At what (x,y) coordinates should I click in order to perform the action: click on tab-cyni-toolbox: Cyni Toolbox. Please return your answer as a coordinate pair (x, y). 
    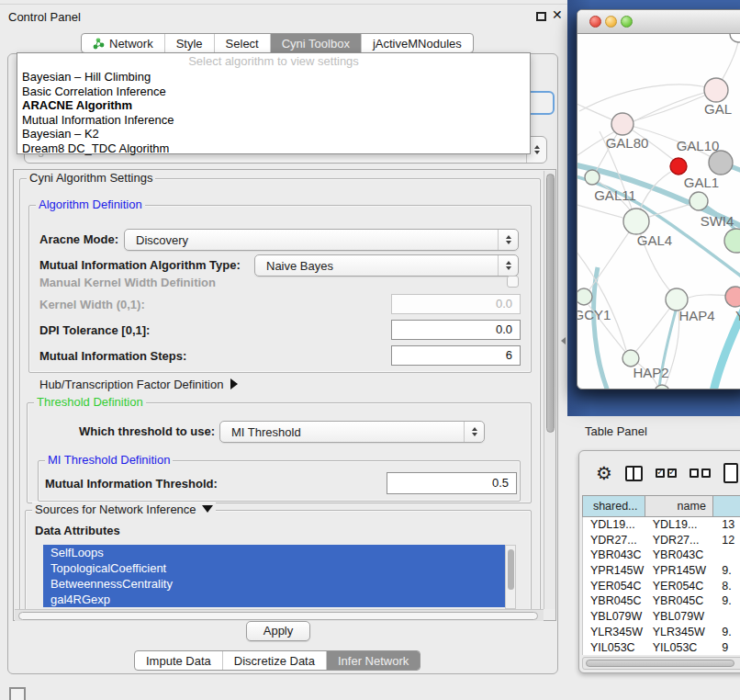
    Looking at the image, I should click on (316, 43).